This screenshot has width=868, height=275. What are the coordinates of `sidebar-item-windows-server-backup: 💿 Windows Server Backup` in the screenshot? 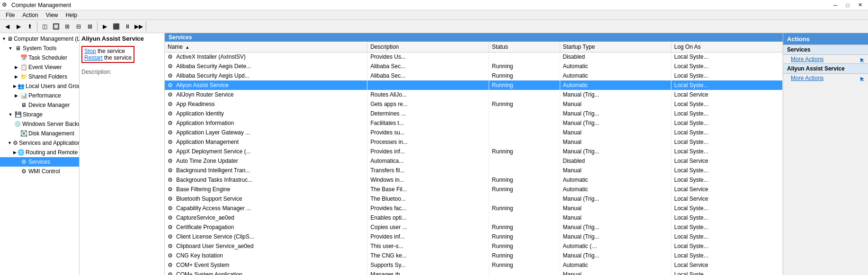 It's located at (40, 124).